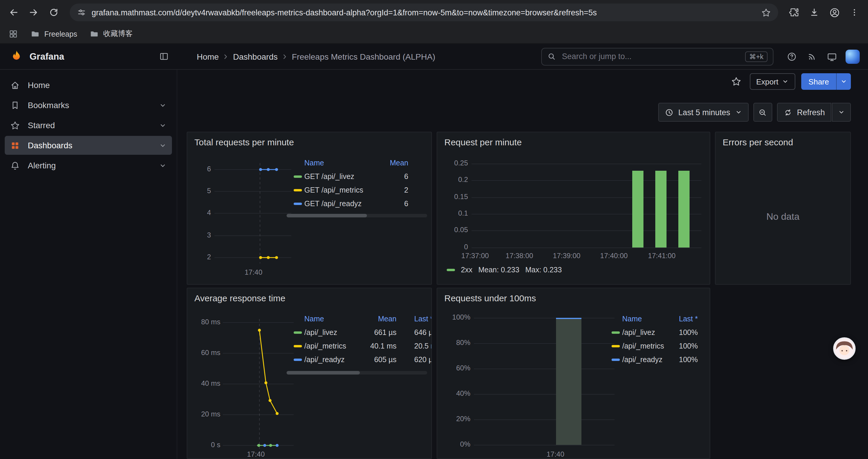 The height and width of the screenshot is (459, 868). I want to click on panel-title: Requests under 100ms, so click(490, 298).